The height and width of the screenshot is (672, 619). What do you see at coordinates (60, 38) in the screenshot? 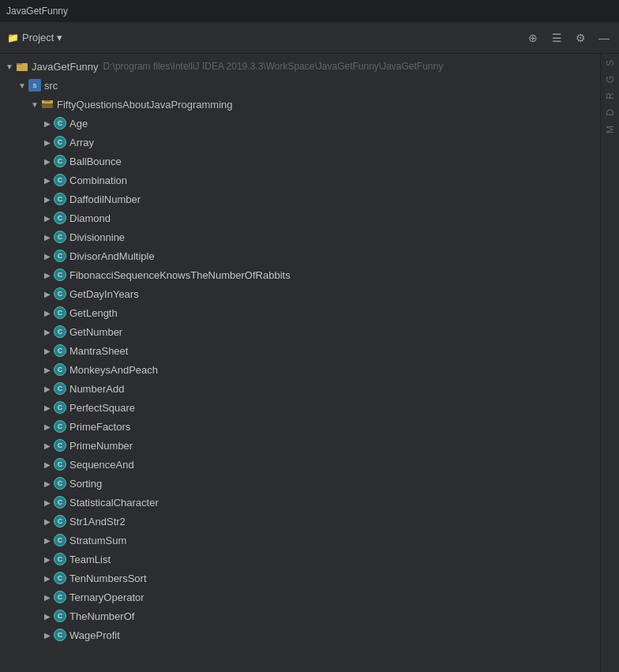
I see `dropdown-arrow: ▾` at bounding box center [60, 38].